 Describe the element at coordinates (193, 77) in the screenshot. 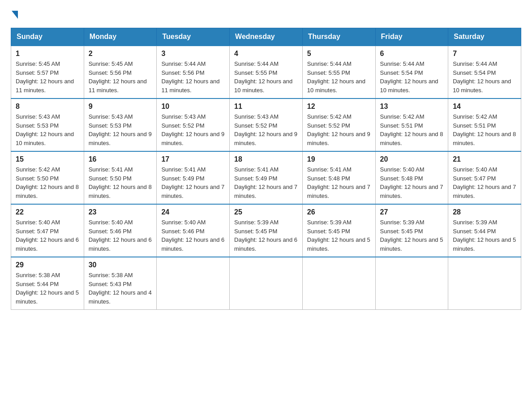

I see `day-info: Sunrise: 5:44 AM Sunset: 5:56 PM Dayligh…` at that location.